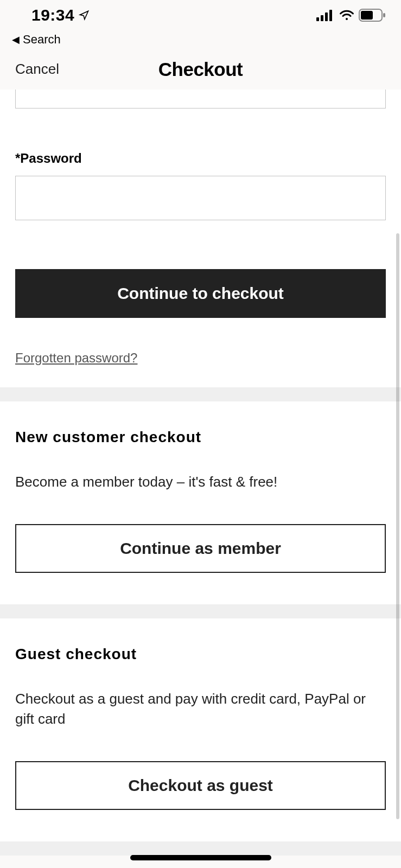 This screenshot has width=401, height=868. Describe the element at coordinates (84, 15) in the screenshot. I see `location-icon` at that location.